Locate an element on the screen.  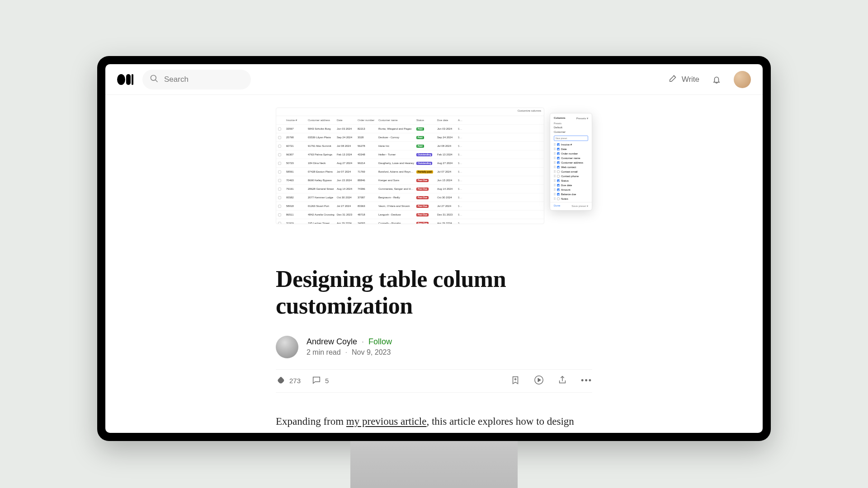
publish-date: Nov 9, 2023 is located at coordinates (371, 352).